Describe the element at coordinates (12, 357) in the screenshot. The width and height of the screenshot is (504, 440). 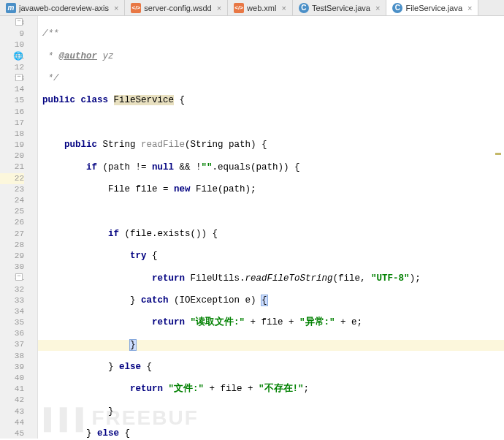
I see `line-number: 38` at that location.